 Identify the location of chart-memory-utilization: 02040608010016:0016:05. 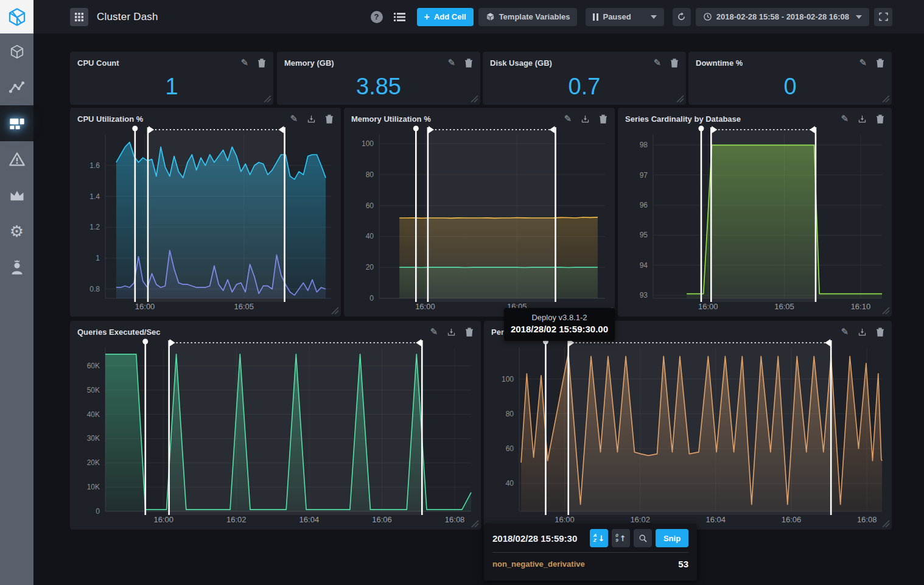
(480, 219).